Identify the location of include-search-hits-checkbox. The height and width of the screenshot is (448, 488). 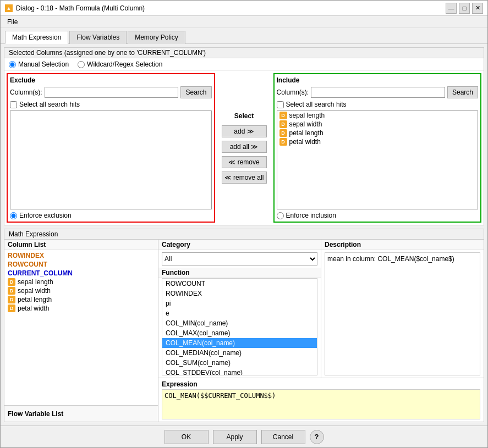
(281, 104).